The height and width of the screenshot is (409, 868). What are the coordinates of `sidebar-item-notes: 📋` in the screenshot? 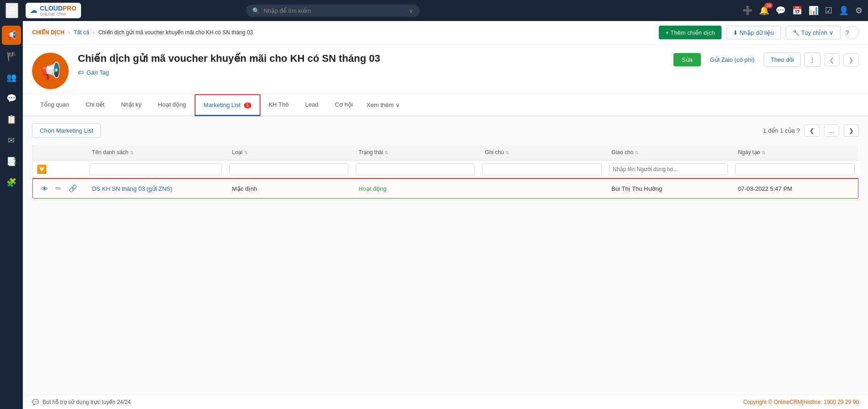 It's located at (11, 119).